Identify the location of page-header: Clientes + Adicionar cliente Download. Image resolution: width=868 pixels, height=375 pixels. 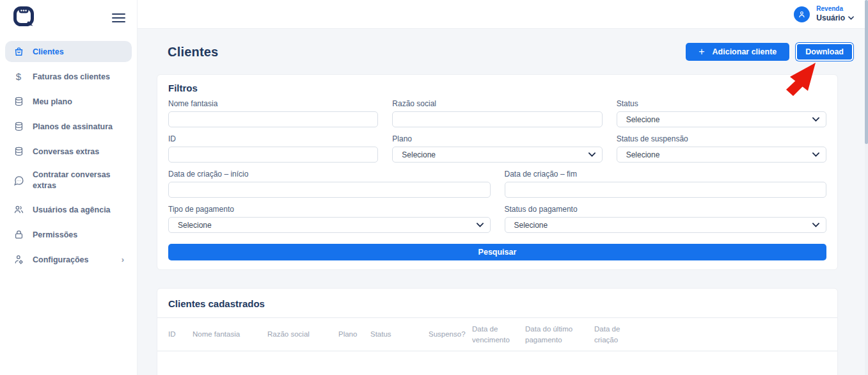
(510, 52).